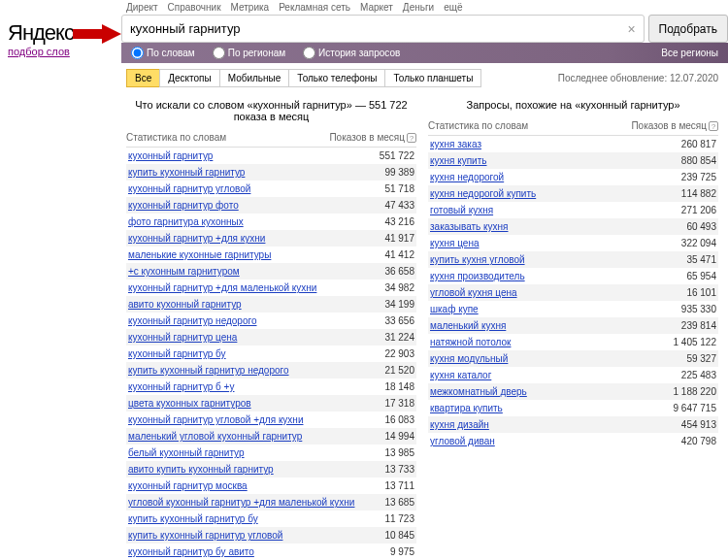 This screenshot has width=728, height=560. I want to click on count-value: 22 903, so click(385, 353).